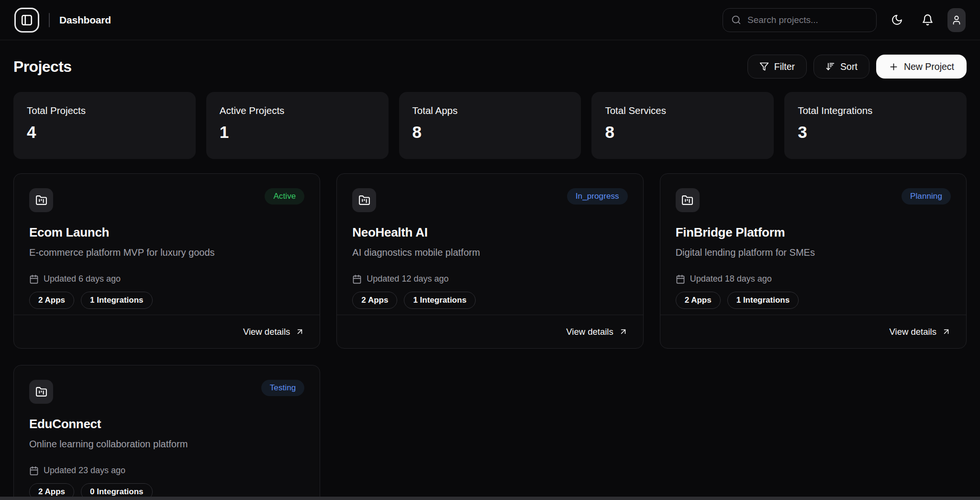  Describe the element at coordinates (894, 67) in the screenshot. I see `plus-icon` at that location.